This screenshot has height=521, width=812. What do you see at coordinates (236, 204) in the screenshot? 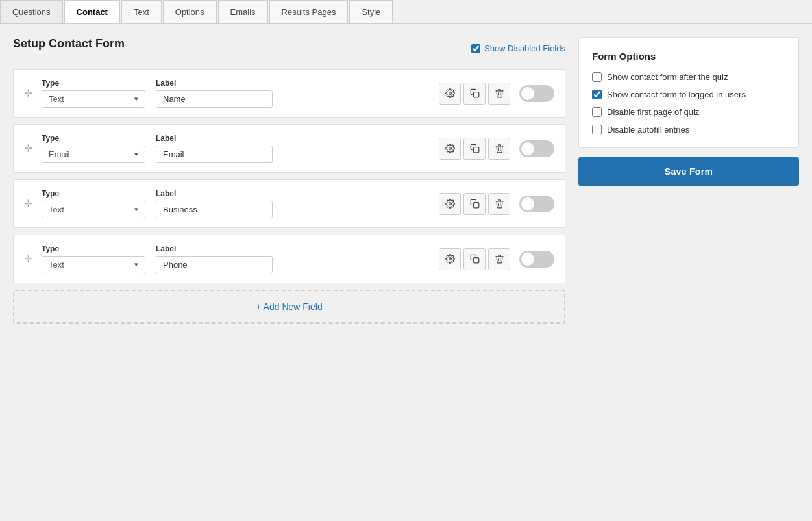
I see `field-inputs-business-field: Type Text ▾ Label` at bounding box center [236, 204].